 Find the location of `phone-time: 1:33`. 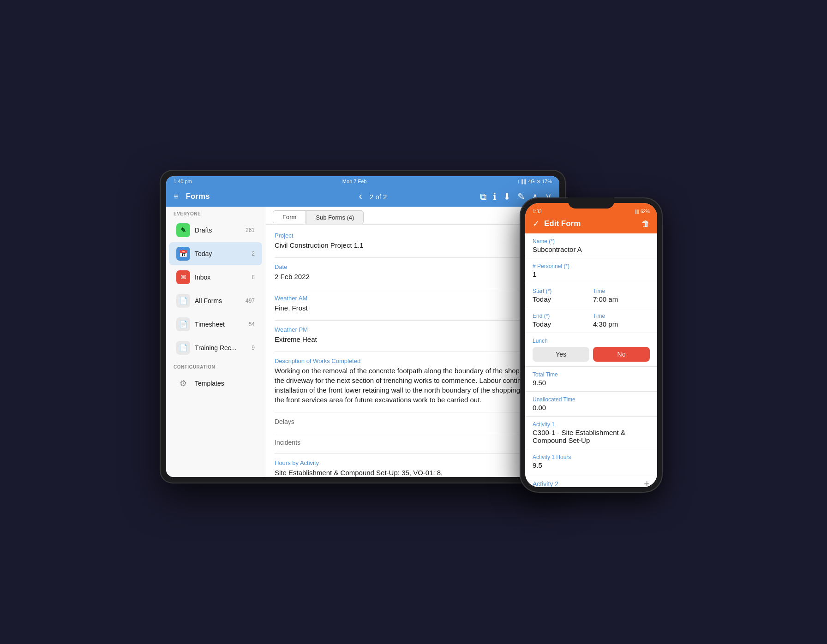

phone-time: 1:33 is located at coordinates (537, 211).